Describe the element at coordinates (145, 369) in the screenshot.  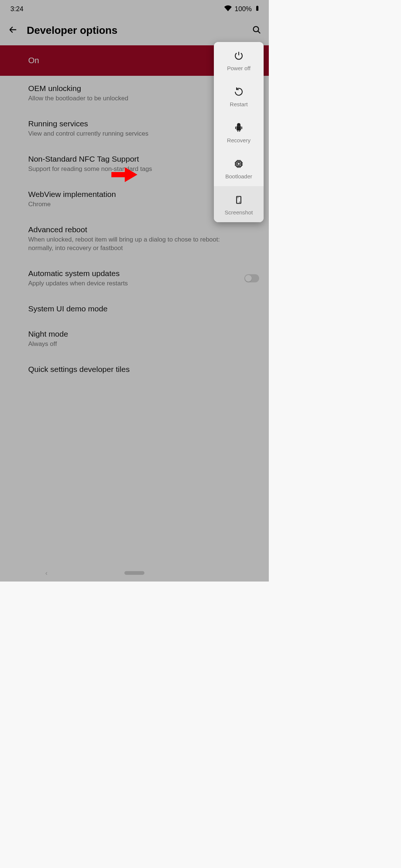
I see `setting-title: Quick settings developer tiles` at that location.